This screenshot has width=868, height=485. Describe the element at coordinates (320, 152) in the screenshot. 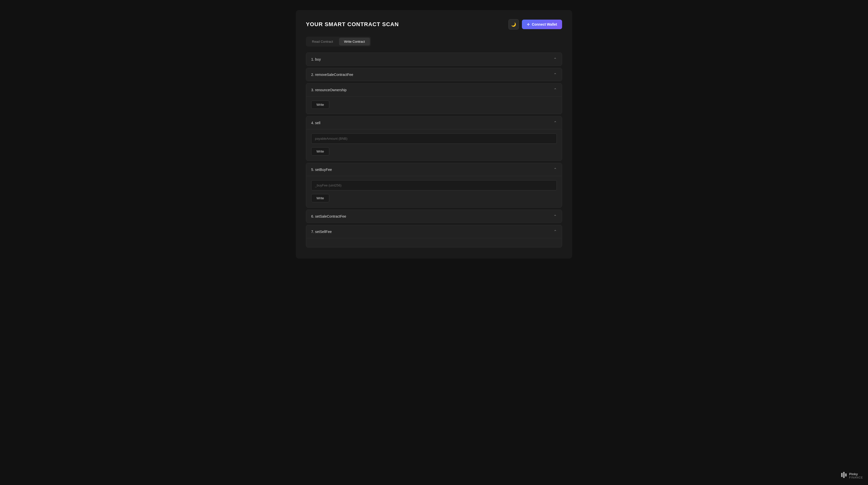

I see `write-button-sell: Write` at that location.